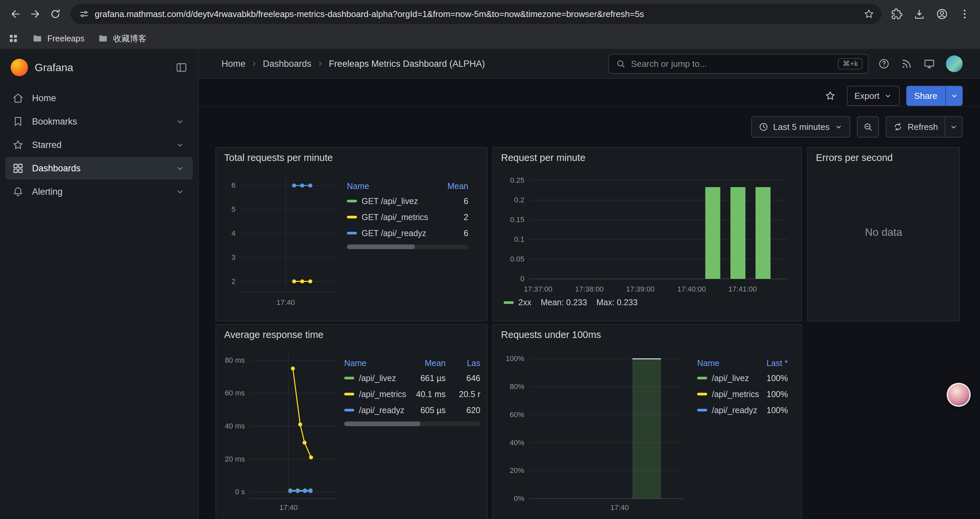 The width and height of the screenshot is (980, 519). I want to click on legend-col-header: Las, so click(463, 364).